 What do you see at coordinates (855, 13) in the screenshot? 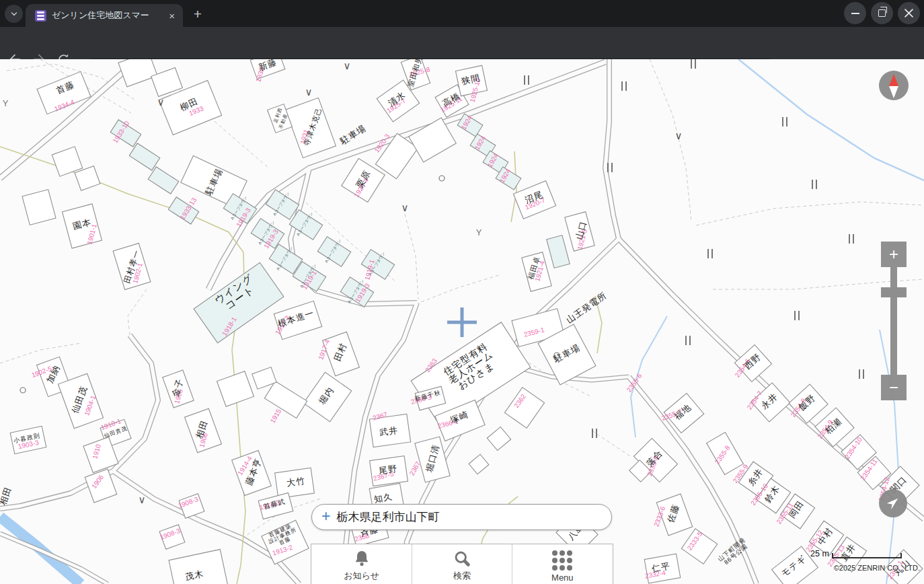
I see `minimize-button` at bounding box center [855, 13].